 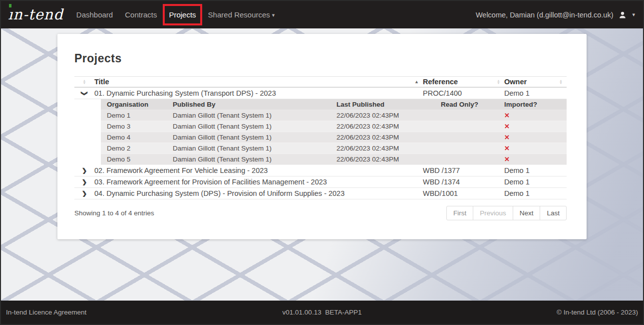 What do you see at coordinates (333, 149) in the screenshot?
I see `subtable-row: Demo 2 Damian Gillott (Tenant System 1) …` at bounding box center [333, 149].